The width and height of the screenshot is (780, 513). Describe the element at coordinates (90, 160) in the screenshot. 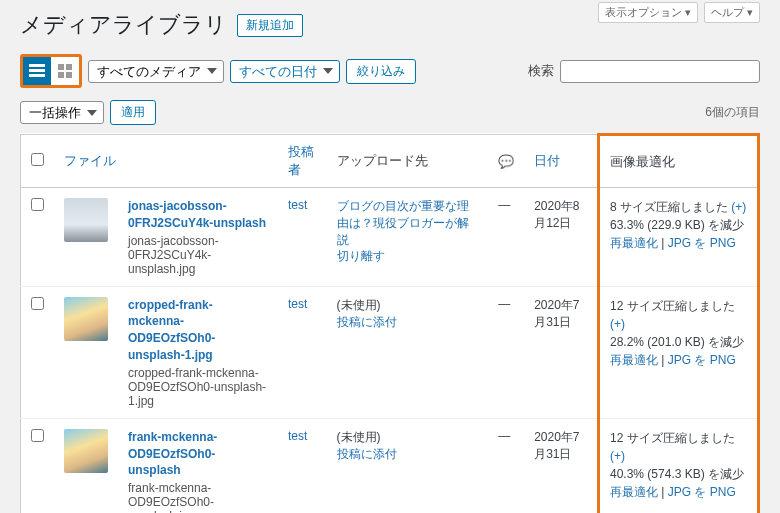

I see `col-file: ファイル` at that location.